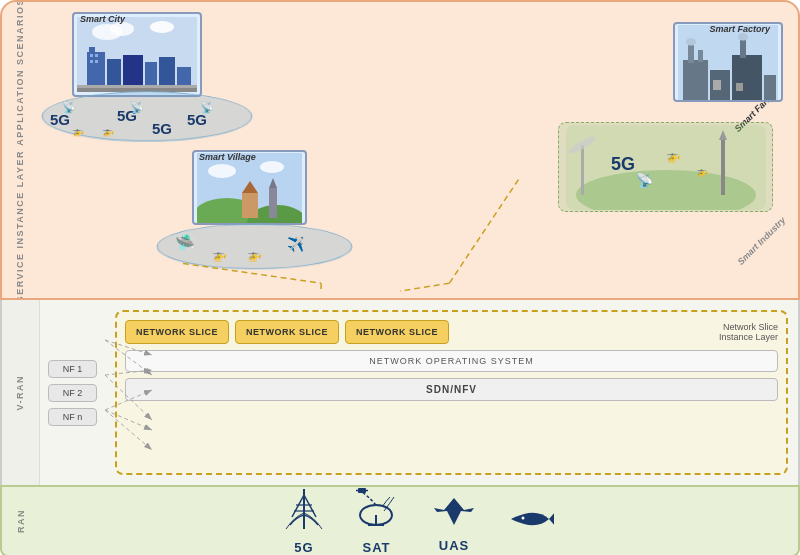  Describe the element at coordinates (419, 521) in the screenshot. I see `ran-content: 5G` at that location.